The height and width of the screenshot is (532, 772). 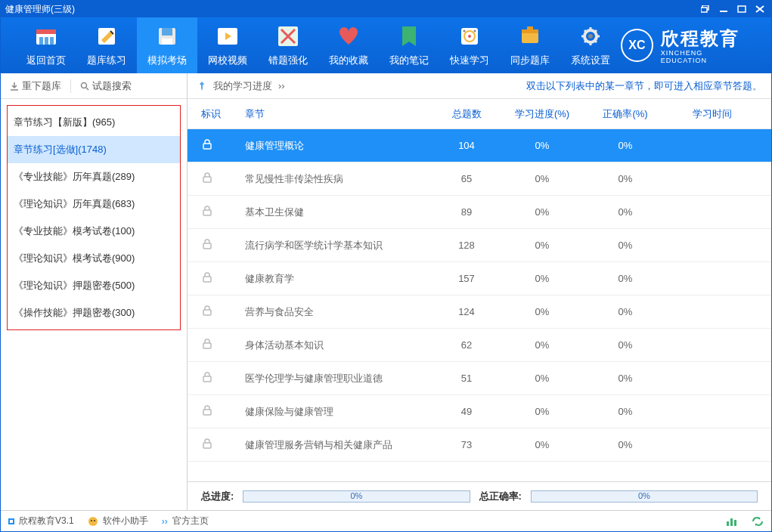 What do you see at coordinates (470, 45) in the screenshot?
I see `toolbar-item-7: 快速学习` at bounding box center [470, 45].